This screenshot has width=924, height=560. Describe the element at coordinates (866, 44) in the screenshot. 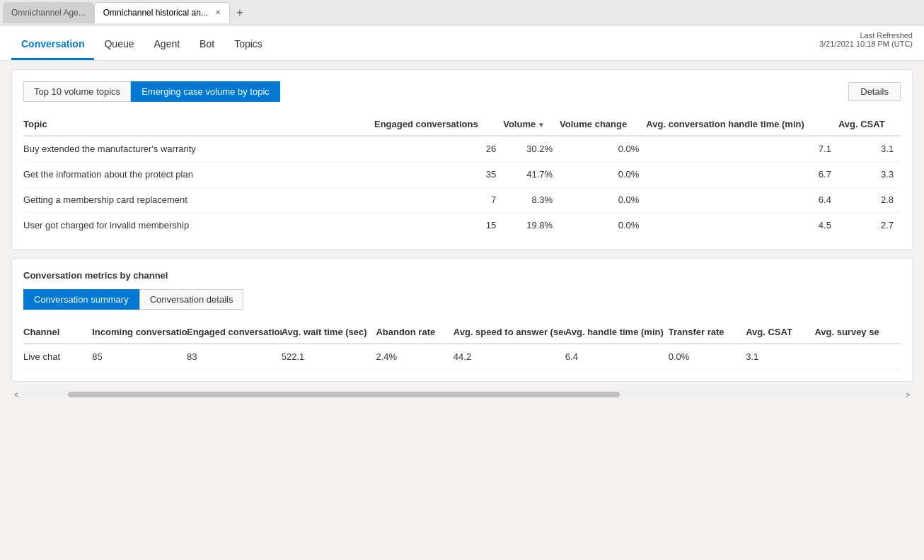

I see `last-refreshed-value: 3/21/2021 10:18 PM (UTC)` at that location.